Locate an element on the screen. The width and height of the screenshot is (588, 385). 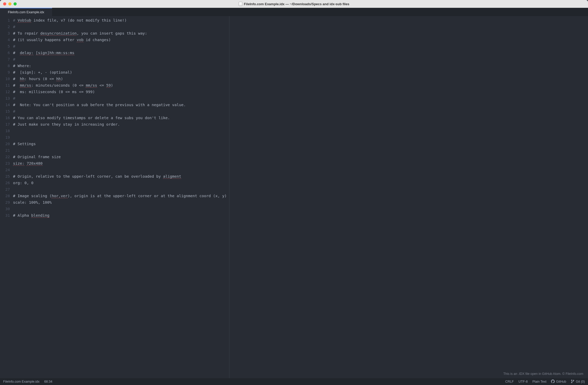
status-github: GitHub is located at coordinates (559, 382).